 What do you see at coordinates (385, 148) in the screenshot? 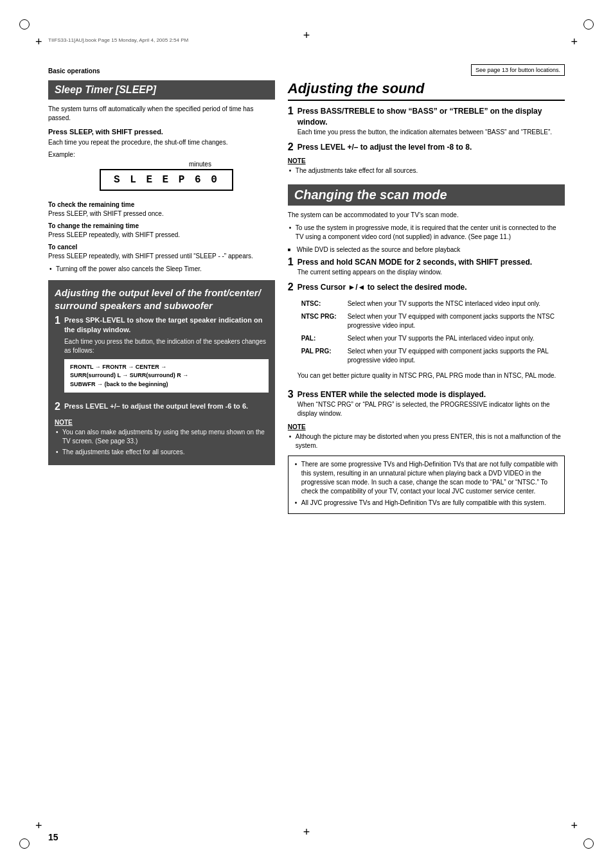
I see `sound-step2-heading: Press LEVEL +/– to adjust the level from…` at bounding box center [385, 148].